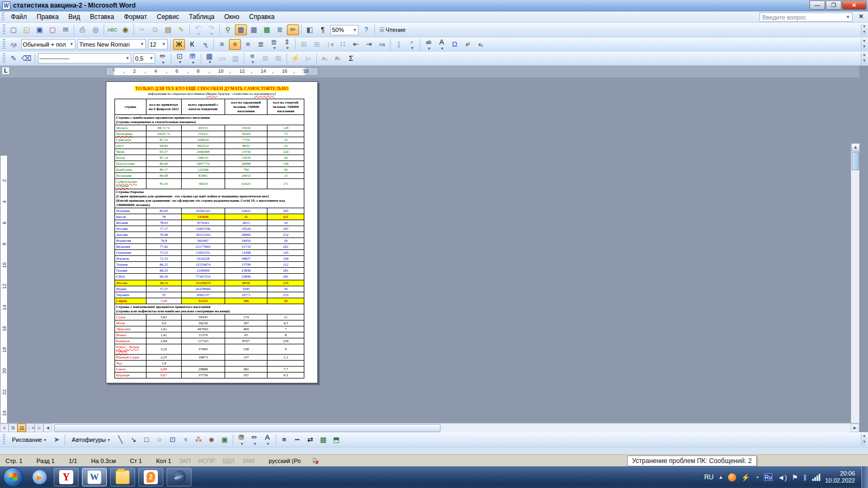 The height and width of the screenshot is (488, 868). What do you see at coordinates (112, 44) in the screenshot?
I see `font-combo: Times New Roman▼` at bounding box center [112, 44].